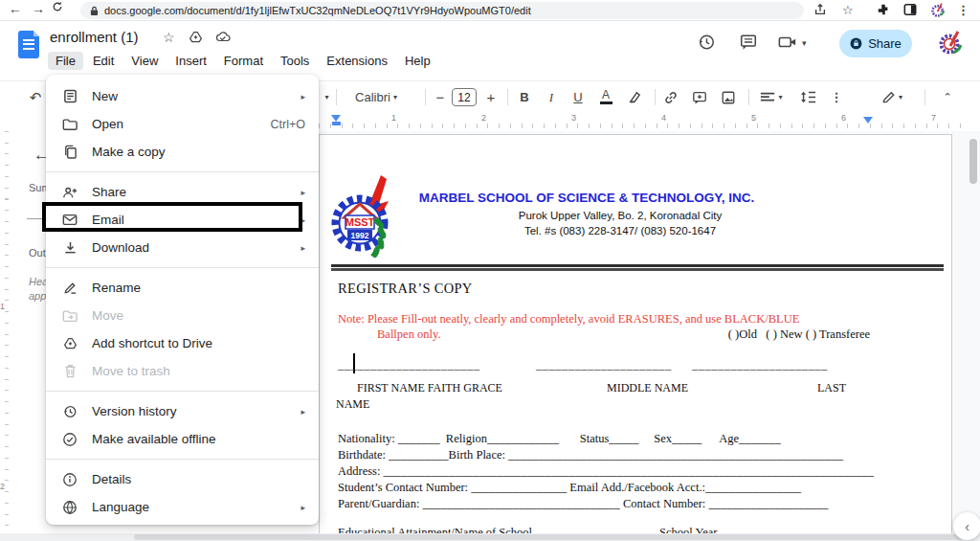 This screenshot has height=541, width=980. I want to click on comments-icon, so click(748, 42).